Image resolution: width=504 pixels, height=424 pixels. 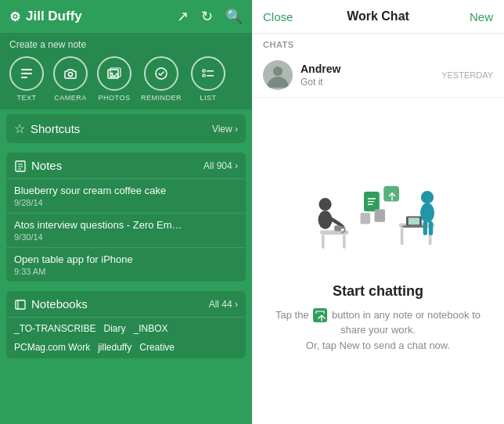 What do you see at coordinates (126, 16) in the screenshot?
I see `left-header: ⚙ Jill Duffy ↗ ↻ 🔍` at bounding box center [126, 16].